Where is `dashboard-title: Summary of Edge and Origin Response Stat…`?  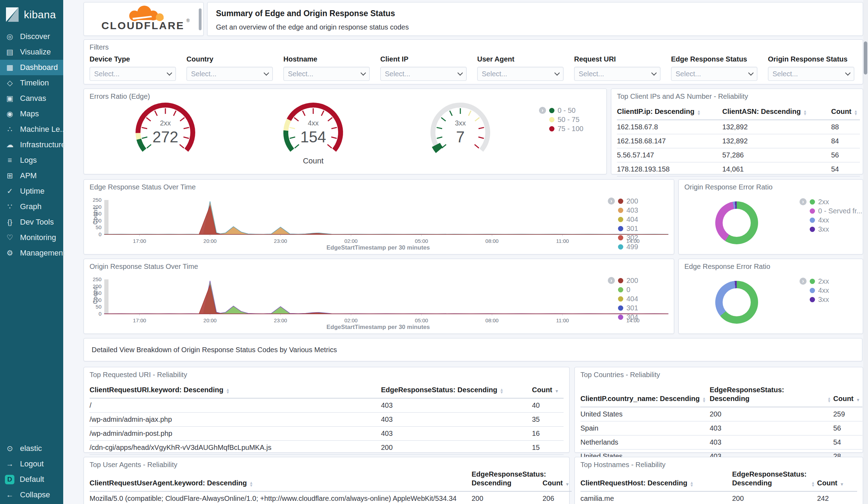 dashboard-title: Summary of Edge and Origin Response Stat… is located at coordinates (539, 13).